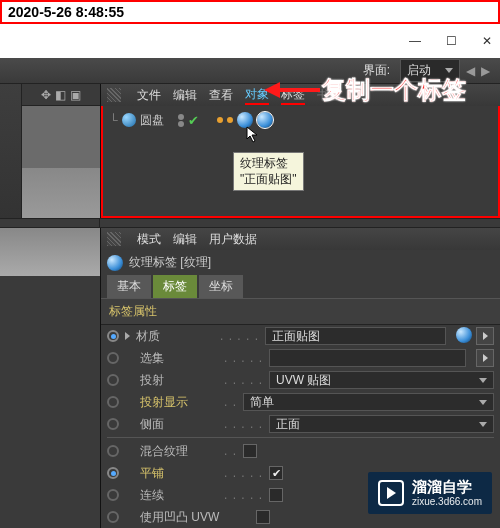 This screenshot has height=528, width=500. I want to click on object-name: 圆盘, so click(152, 120).